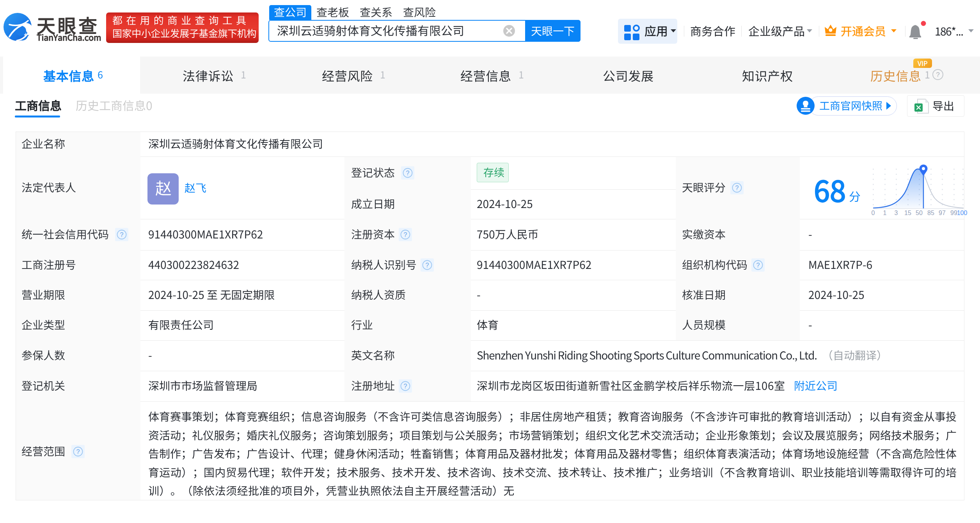 The width and height of the screenshot is (980, 523). What do you see at coordinates (885, 213) in the screenshot?
I see `svg-text: 1` at bounding box center [885, 213].